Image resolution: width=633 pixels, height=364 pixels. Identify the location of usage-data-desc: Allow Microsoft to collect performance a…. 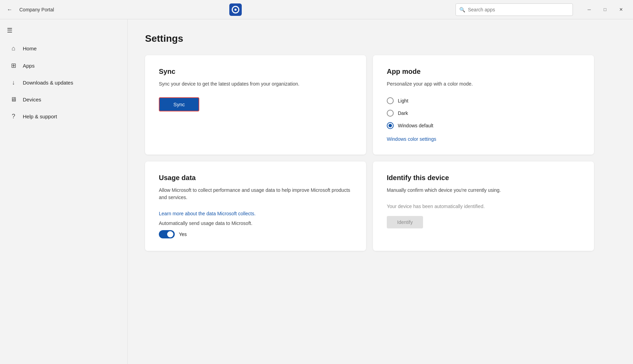
(256, 194).